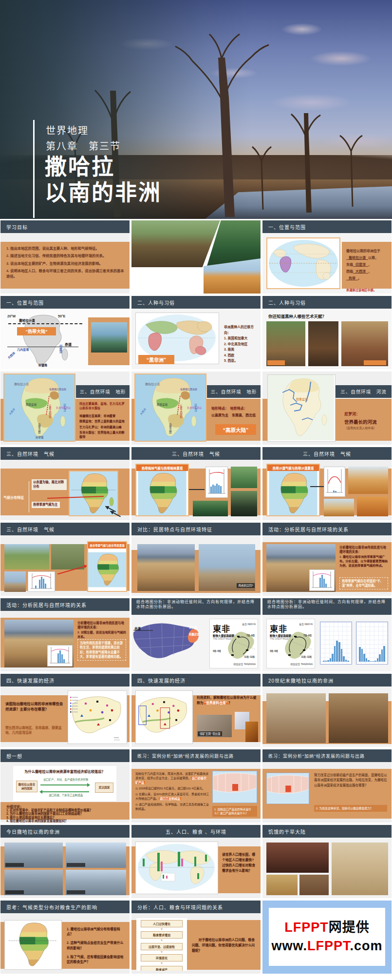 The height and width of the screenshot is (980, 392). Describe the element at coordinates (196, 559) in the screenshot. I see `slide-14-dwelling-compare: 对比：民居特点与自然环境特征 两者的异同?` at that location.